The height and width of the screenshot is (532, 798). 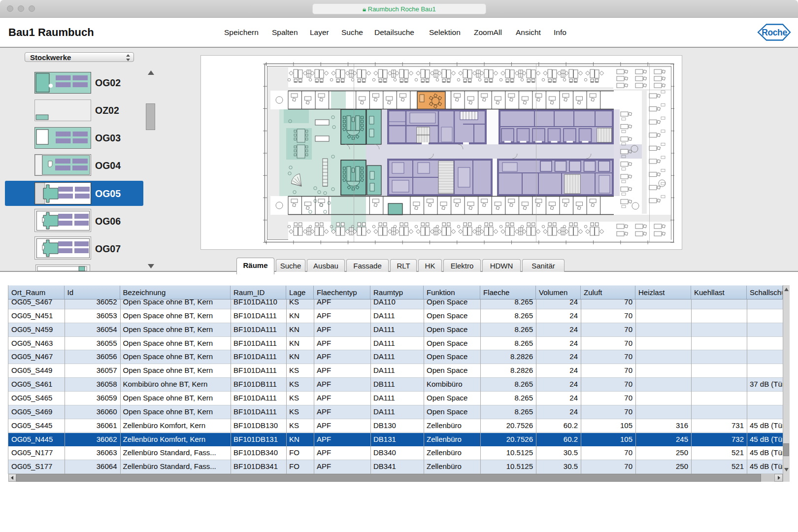 What do you see at coordinates (107, 110) in the screenshot?
I see `svg-text: OZ02` at bounding box center [107, 110].